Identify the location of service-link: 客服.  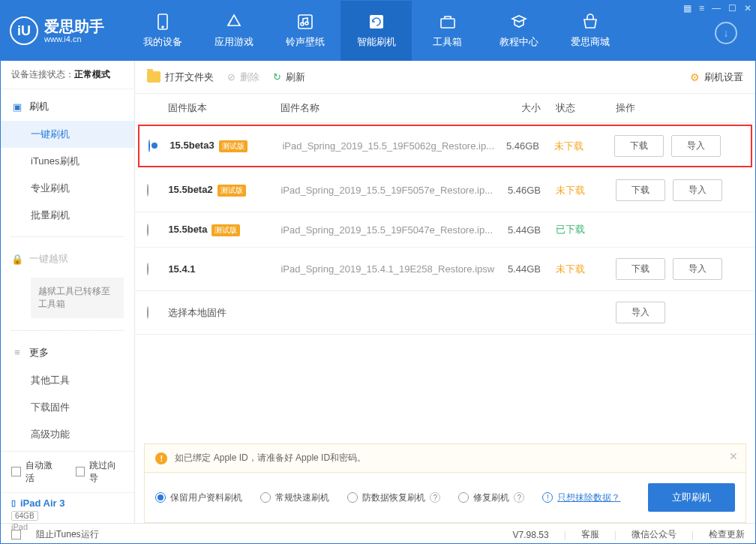
(590, 534).